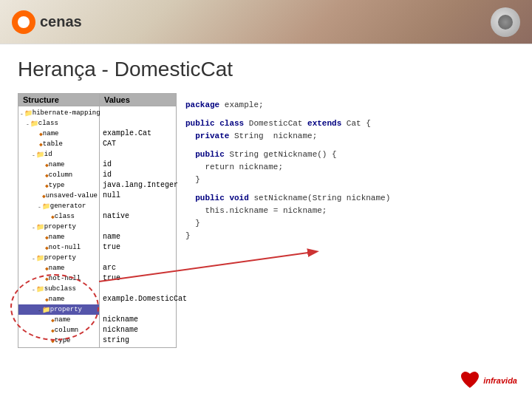 Image resolution: width=532 pixels, height=399 pixels. I want to click on tree-row: - 📁 subclass, so click(59, 289).